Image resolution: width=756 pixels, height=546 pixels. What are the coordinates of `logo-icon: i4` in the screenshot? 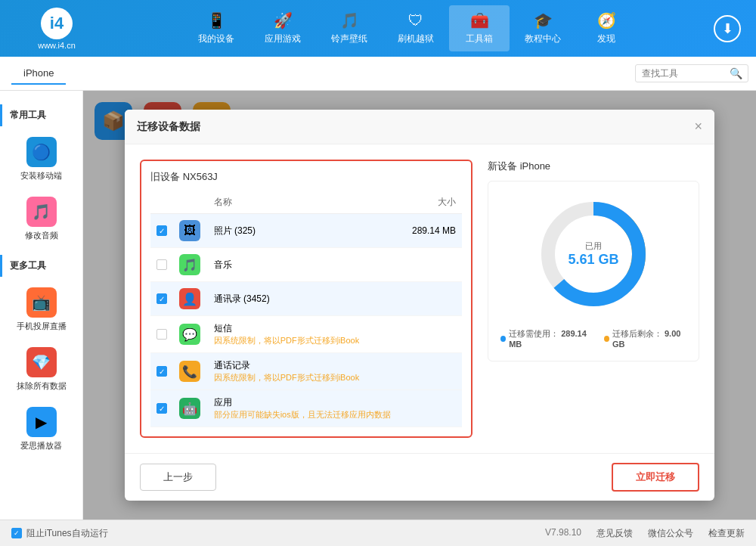 It's located at (57, 23).